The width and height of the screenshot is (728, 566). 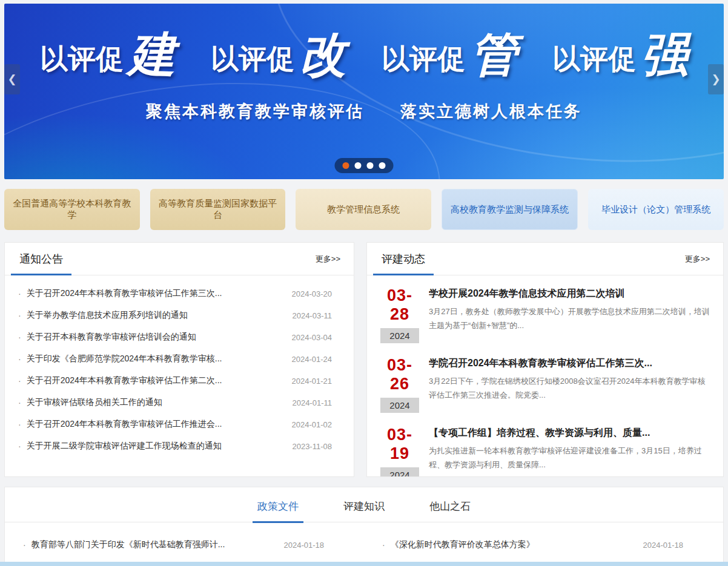 What do you see at coordinates (569, 319) in the screenshot?
I see `news-item-summary: 3月27日，教务处（教师教学发展中心）开展教学信息技术应用第二次培训，培训主题为…` at bounding box center [569, 319].